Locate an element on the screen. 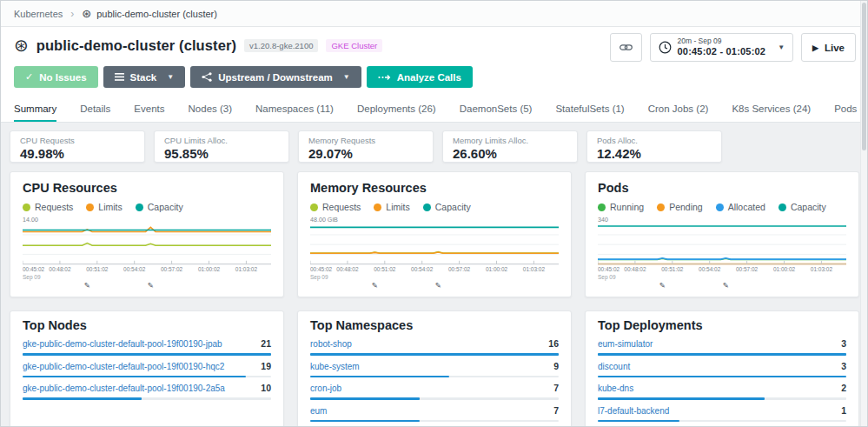 The height and width of the screenshot is (427, 868). tab: Summary is located at coordinates (35, 110).